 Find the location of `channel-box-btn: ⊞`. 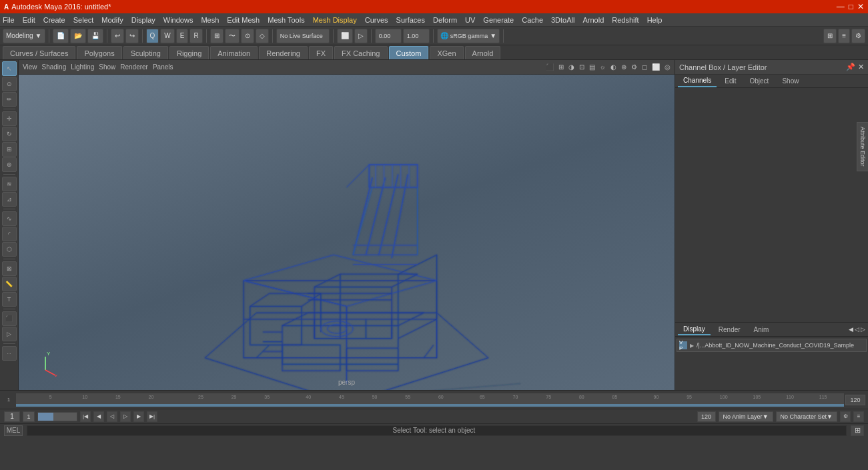

channel-box-btn: ⊞ is located at coordinates (830, 36).